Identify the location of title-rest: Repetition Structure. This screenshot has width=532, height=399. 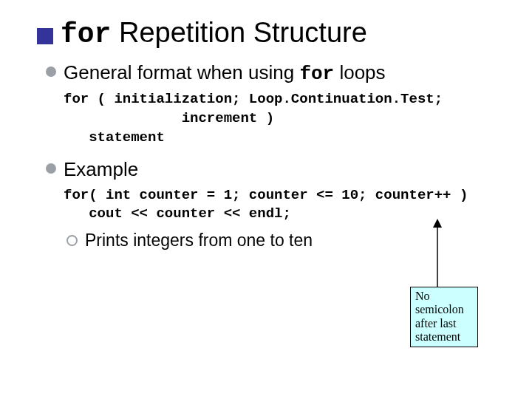
(239, 33).